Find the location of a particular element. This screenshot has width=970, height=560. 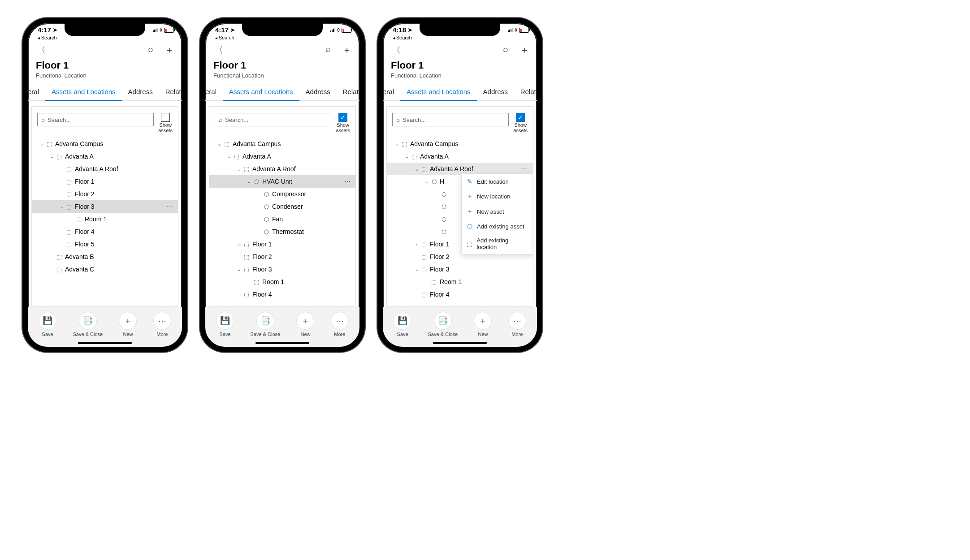

asset-icon: ⬡ is located at coordinates (256, 182).